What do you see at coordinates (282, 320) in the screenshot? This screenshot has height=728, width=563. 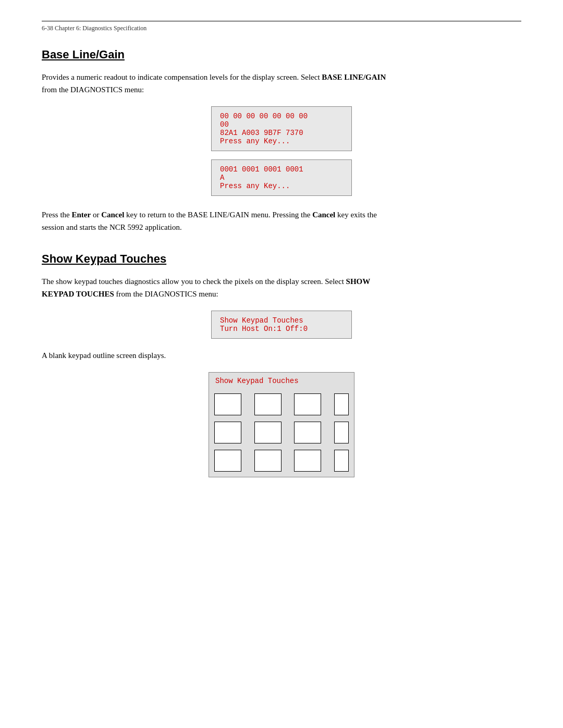 I see `menu-line1: Show Keypad Touches` at bounding box center [282, 320].